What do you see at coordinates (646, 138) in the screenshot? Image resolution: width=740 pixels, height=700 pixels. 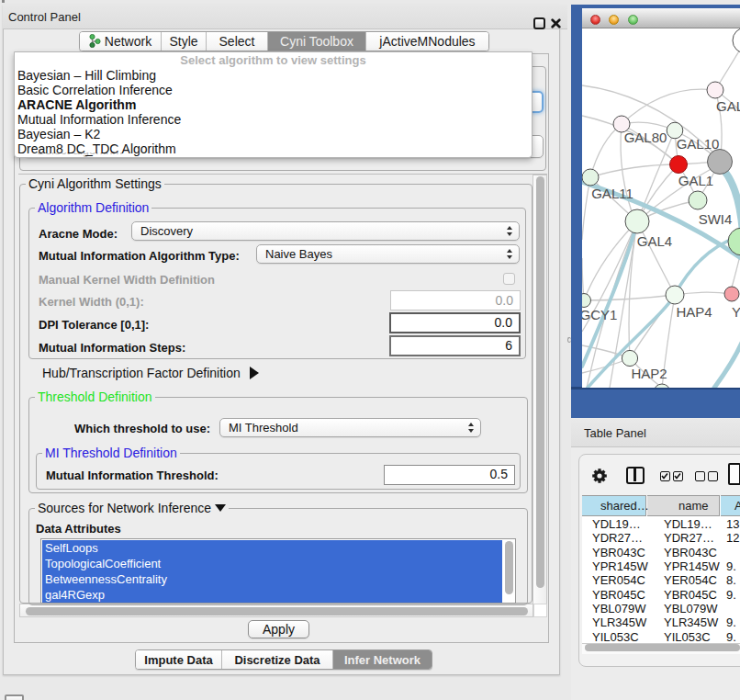 I see `svg-text: GAL80` at bounding box center [646, 138].